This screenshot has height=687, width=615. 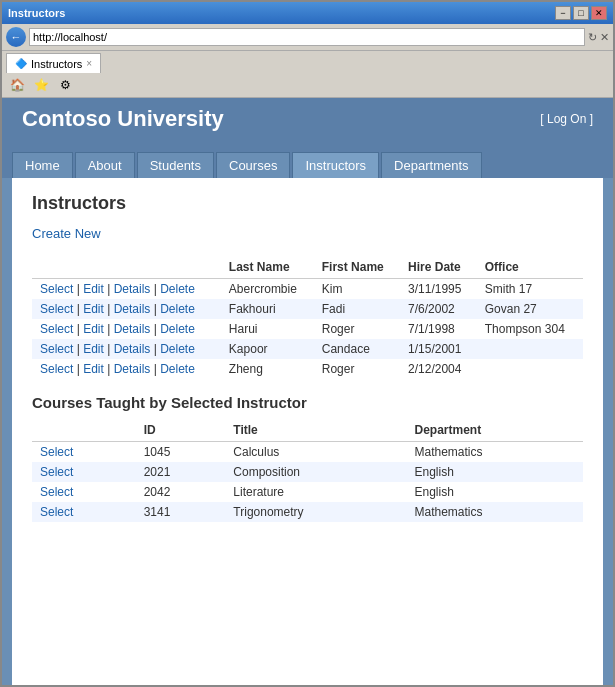 I want to click on tools-icon: ⚙, so click(x=65, y=85).